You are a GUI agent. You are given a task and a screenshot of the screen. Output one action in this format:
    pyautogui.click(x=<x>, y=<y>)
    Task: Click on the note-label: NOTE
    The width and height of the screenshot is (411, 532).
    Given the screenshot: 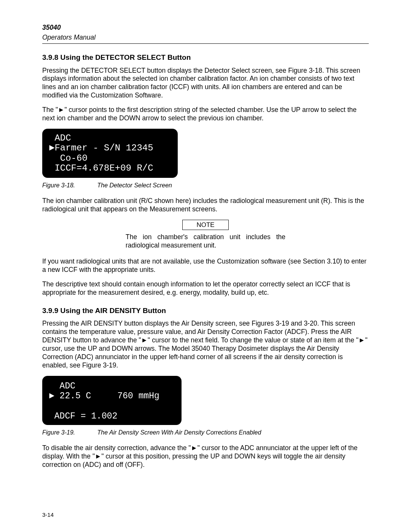 What is the action you would take?
    pyautogui.click(x=206, y=225)
    